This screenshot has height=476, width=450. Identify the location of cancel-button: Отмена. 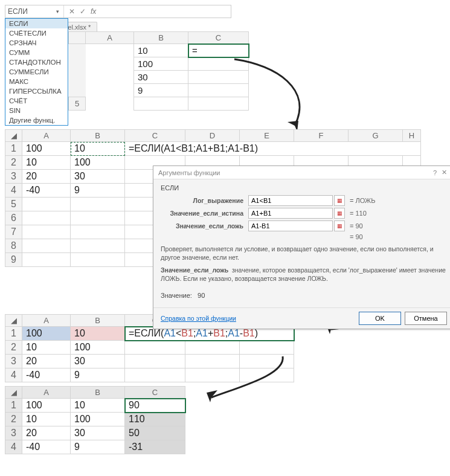
(426, 318).